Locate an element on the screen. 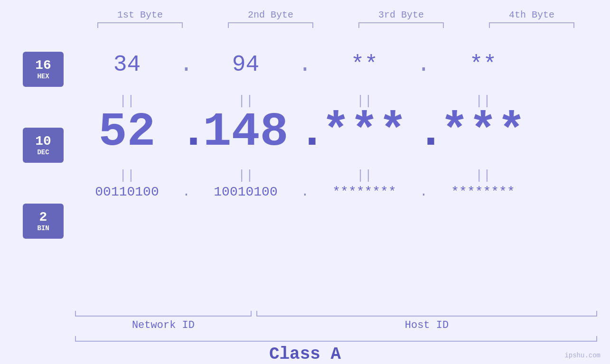  eq-2-2: || is located at coordinates (246, 176).